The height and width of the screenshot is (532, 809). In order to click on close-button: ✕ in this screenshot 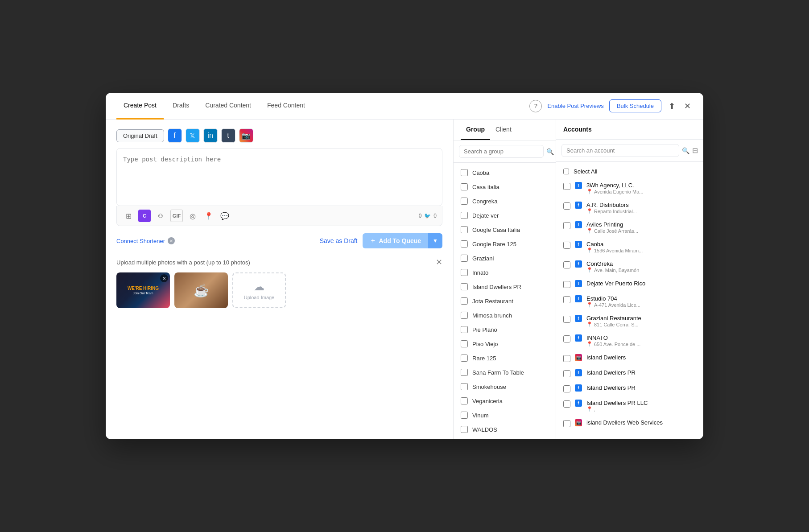, I will do `click(688, 106)`.